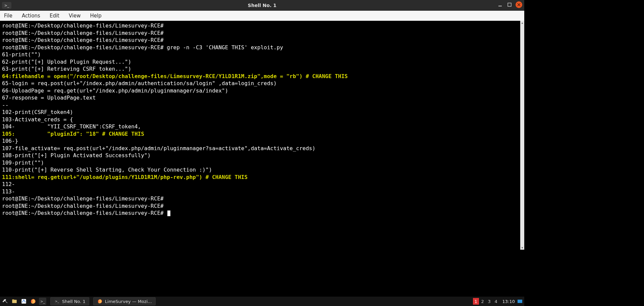 The width and height of the screenshot is (644, 306). Describe the element at coordinates (260, 83) in the screenshot. I see `terminal-line: 65-login = req.post(url+"/index.php/admi…` at that location.